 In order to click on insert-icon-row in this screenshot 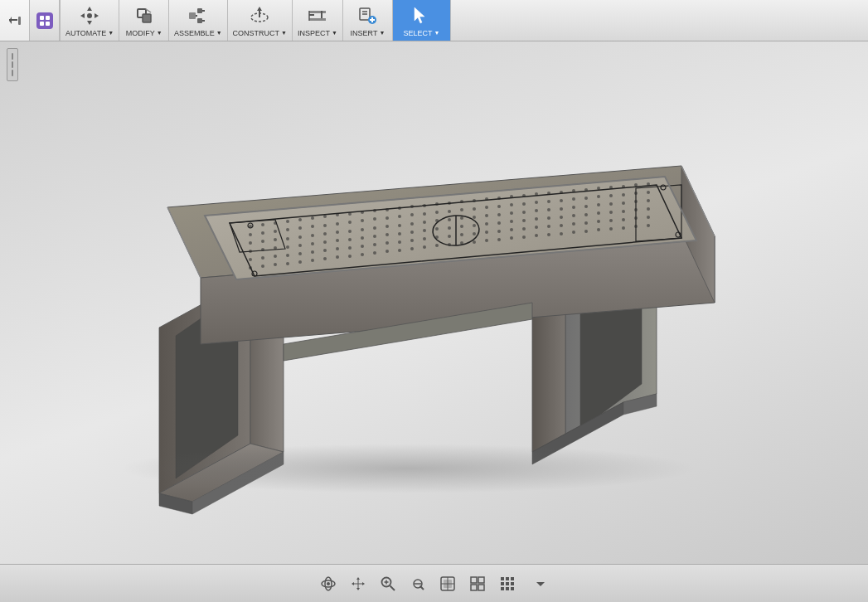, I will do `click(367, 16)`.